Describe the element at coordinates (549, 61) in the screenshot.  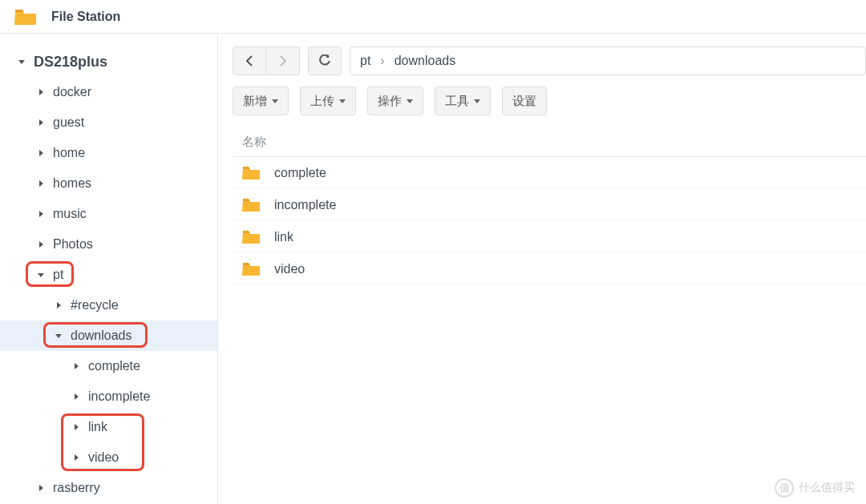
I see `nav-toolbar: pt › downloads` at that location.